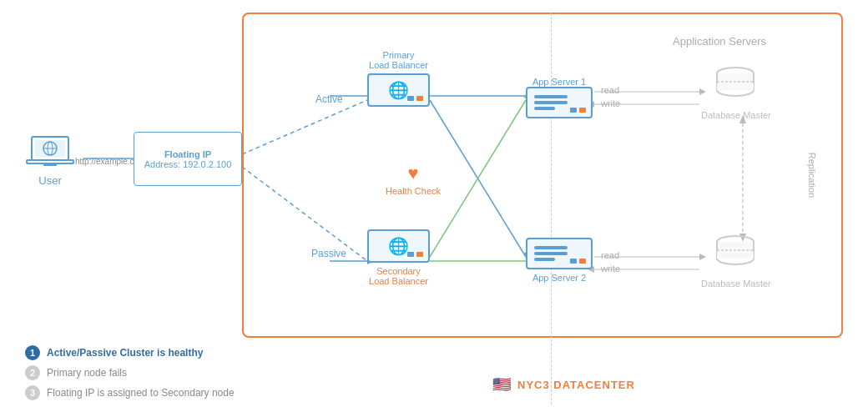  I want to click on secondary-lb: 🌐 Secondary Load Balancer, so click(399, 258).